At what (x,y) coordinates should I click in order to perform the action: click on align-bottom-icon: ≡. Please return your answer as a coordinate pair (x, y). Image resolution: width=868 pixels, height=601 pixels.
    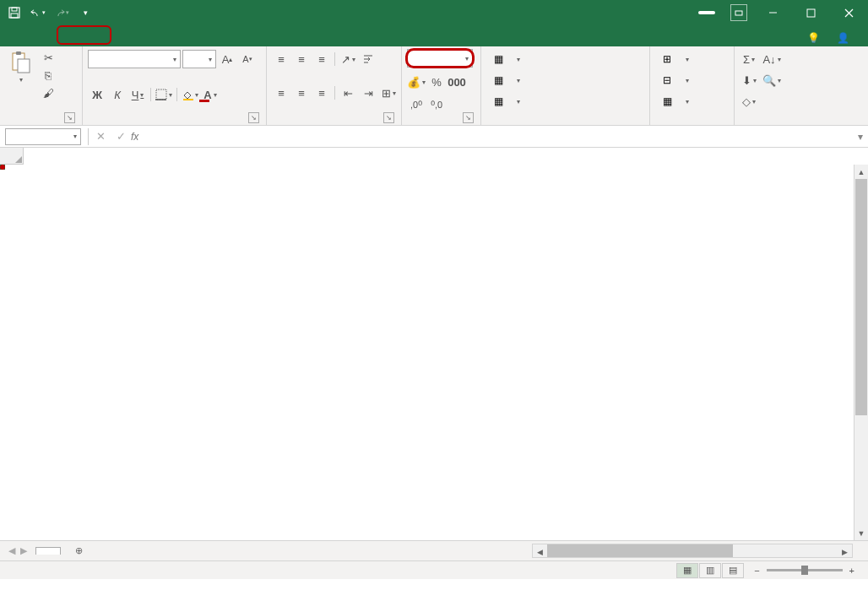
    Looking at the image, I should click on (322, 59).